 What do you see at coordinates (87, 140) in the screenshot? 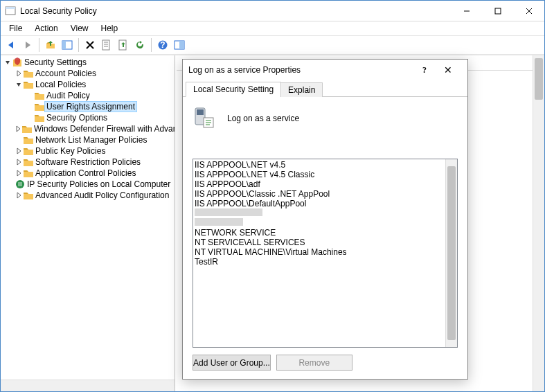
I see `tree-item: Network List Manager Policies` at bounding box center [87, 140].